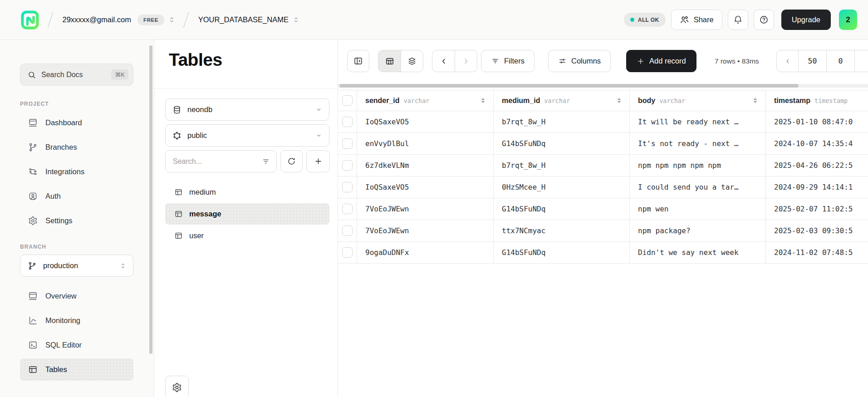  What do you see at coordinates (668, 61) in the screenshot?
I see `add-record-label: Add record` at bounding box center [668, 61].